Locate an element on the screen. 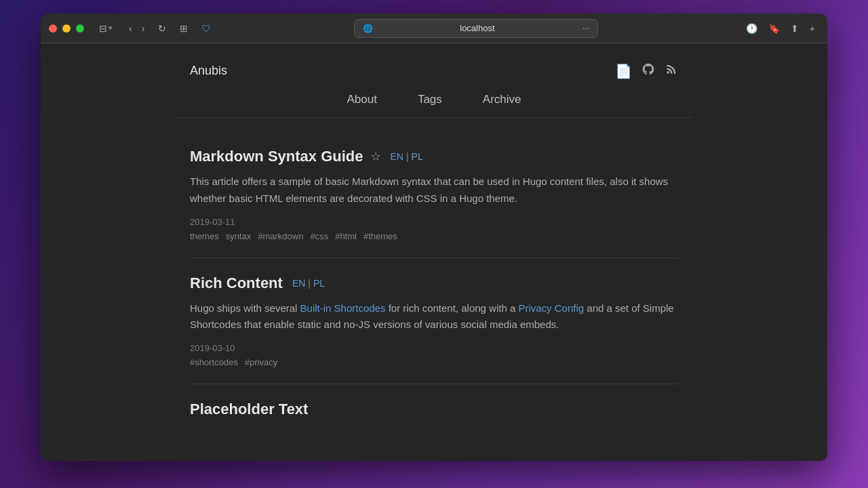 Image resolution: width=868 pixels, height=488 pixels. bookmark-icon: 🔖 is located at coordinates (774, 28).